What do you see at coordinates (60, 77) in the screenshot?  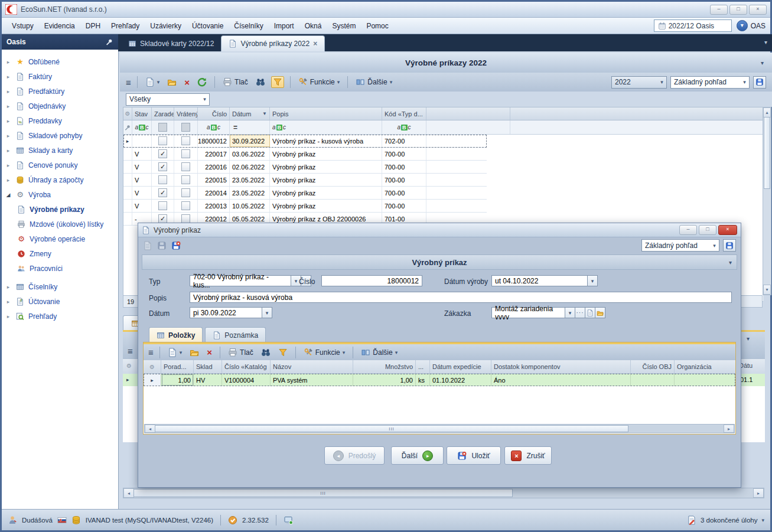 I see `sidebar-item-faktury: ▸Faktúry` at bounding box center [60, 77].